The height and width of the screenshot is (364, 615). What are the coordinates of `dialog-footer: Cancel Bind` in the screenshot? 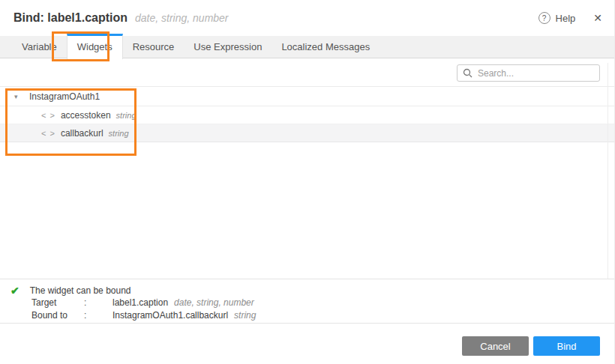 It's located at (308, 343).